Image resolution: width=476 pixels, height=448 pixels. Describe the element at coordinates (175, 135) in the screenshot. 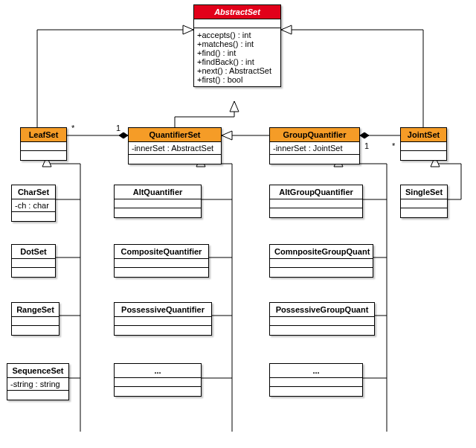

I see `class-title: QuantifierSet` at that location.